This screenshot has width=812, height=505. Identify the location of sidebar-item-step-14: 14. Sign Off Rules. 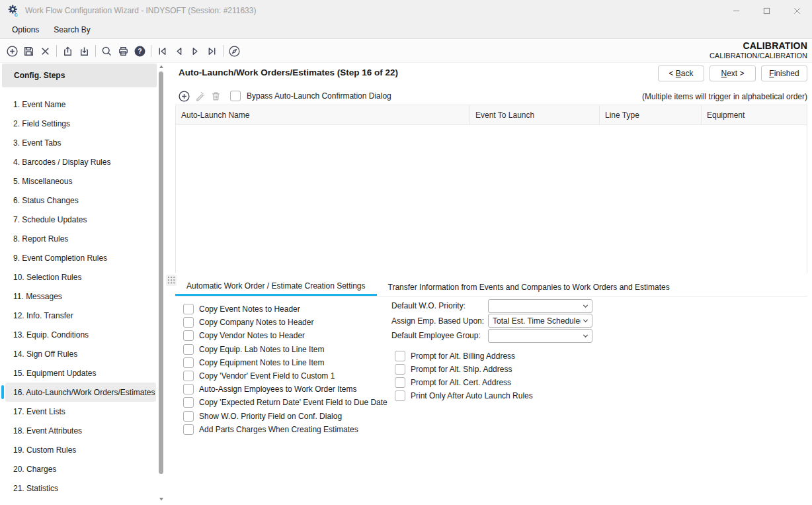
(81, 353).